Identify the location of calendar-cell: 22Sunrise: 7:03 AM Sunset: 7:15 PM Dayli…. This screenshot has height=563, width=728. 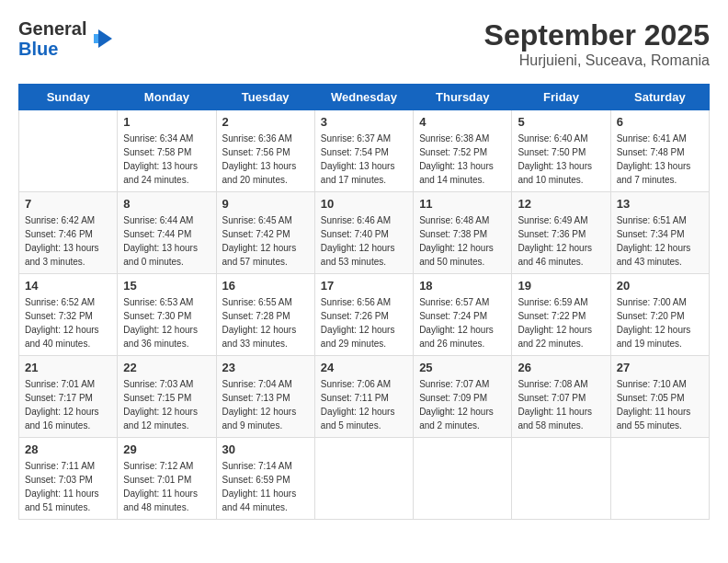
(167, 397).